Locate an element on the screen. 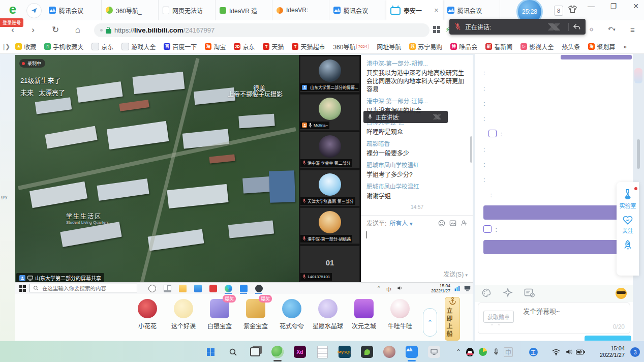 The width and height of the screenshot is (644, 362). sunglasses-face-icon is located at coordinates (621, 293).